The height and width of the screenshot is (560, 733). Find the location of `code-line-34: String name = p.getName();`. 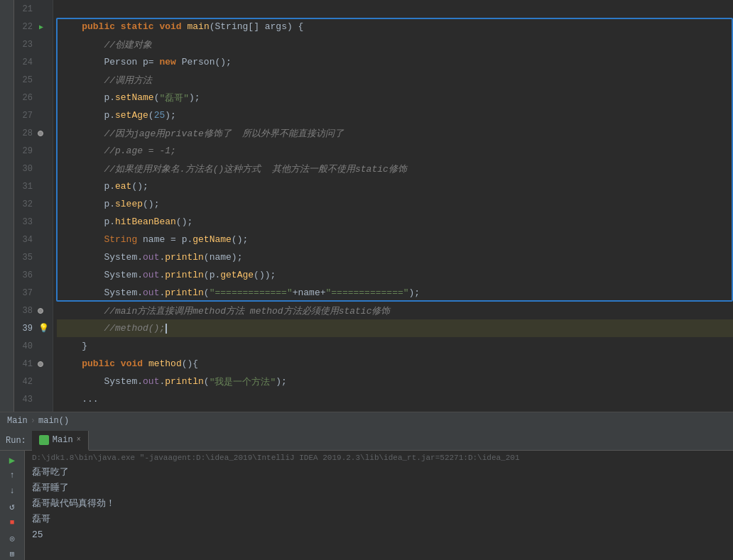

code-line-34: String name = p.getName(); is located at coordinates (395, 240).